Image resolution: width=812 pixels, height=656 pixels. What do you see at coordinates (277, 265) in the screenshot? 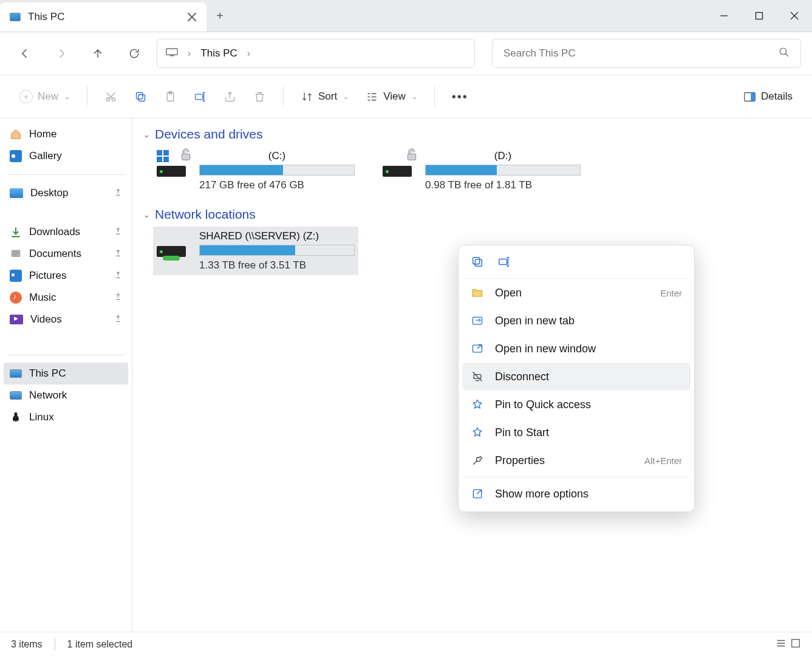
I see `drive-free-text: 1.33 TB free of 3.51 TB` at bounding box center [277, 265].